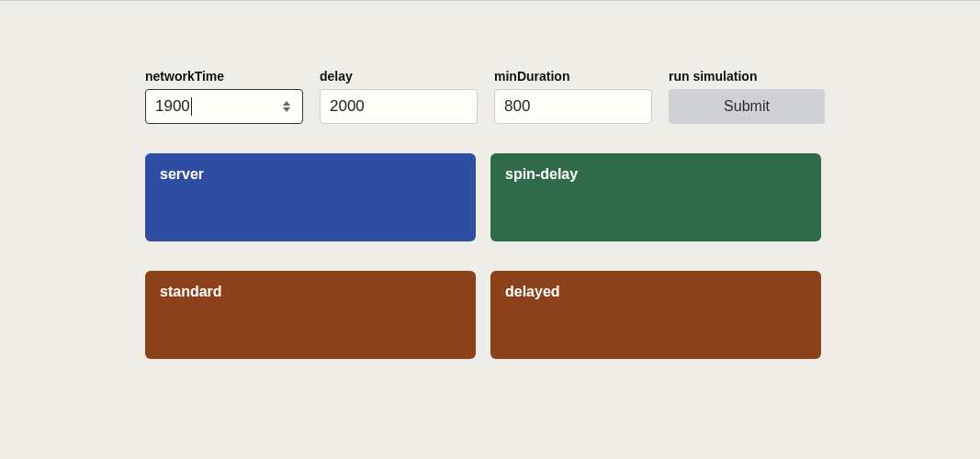  Describe the element at coordinates (747, 106) in the screenshot. I see `submit-button: Submit` at that location.